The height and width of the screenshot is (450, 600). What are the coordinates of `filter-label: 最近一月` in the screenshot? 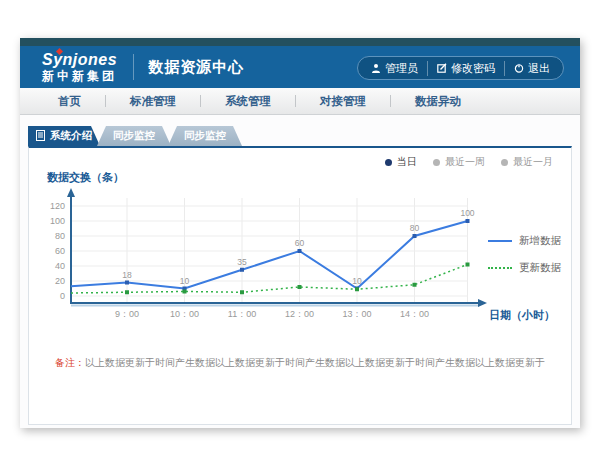 It's located at (533, 162).